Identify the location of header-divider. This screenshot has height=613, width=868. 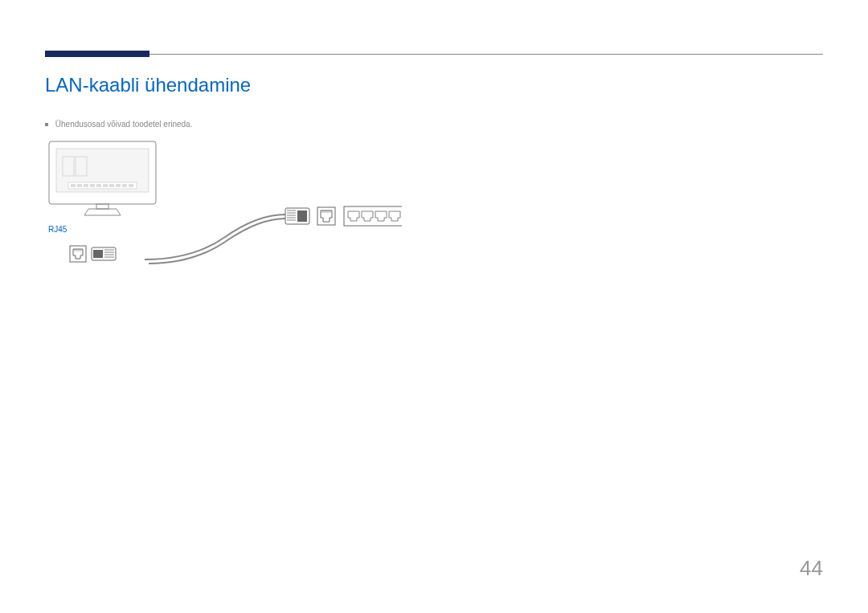
(434, 55).